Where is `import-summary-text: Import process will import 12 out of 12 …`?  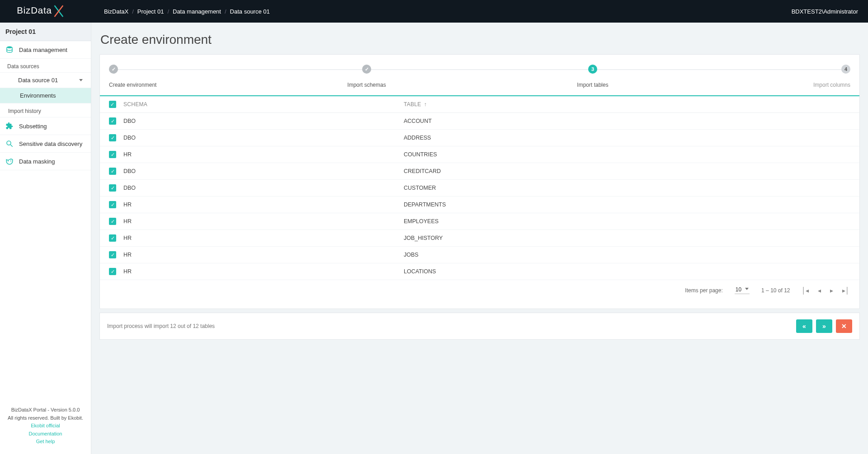 import-summary-text: Import process will import 12 out of 12 … is located at coordinates (161, 326).